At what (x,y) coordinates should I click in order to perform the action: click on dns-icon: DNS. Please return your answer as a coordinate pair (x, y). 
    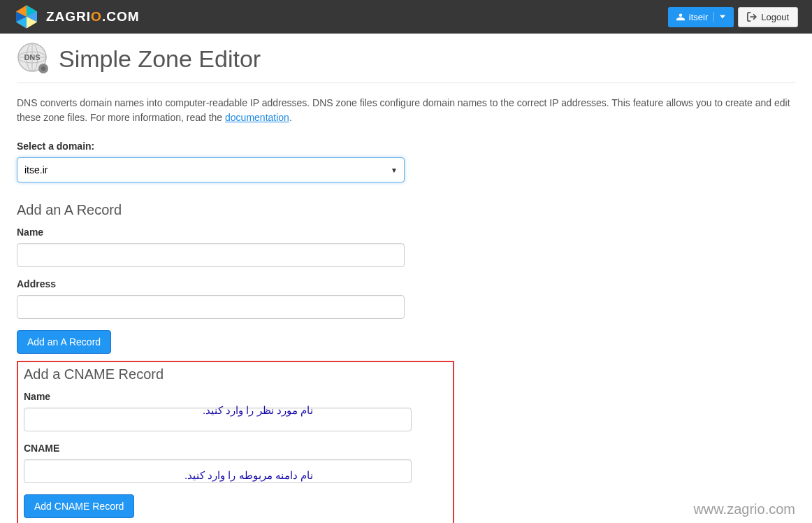
    Looking at the image, I should click on (34, 59).